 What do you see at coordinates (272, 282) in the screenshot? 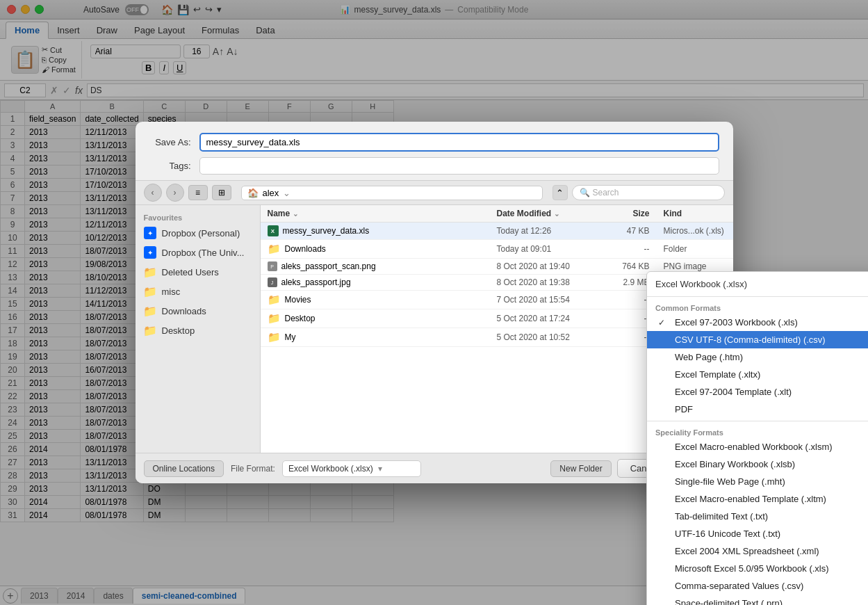
I see `jpg-file-icon: J` at bounding box center [272, 282].